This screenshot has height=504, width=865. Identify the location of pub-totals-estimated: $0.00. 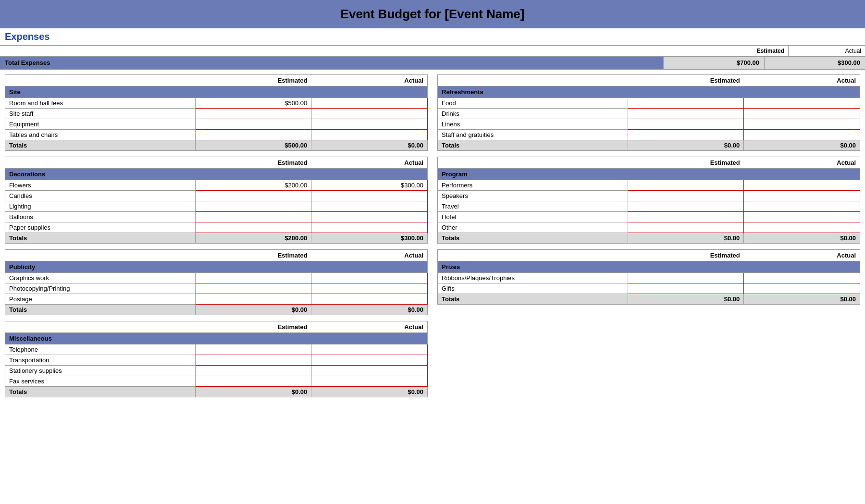
(253, 310).